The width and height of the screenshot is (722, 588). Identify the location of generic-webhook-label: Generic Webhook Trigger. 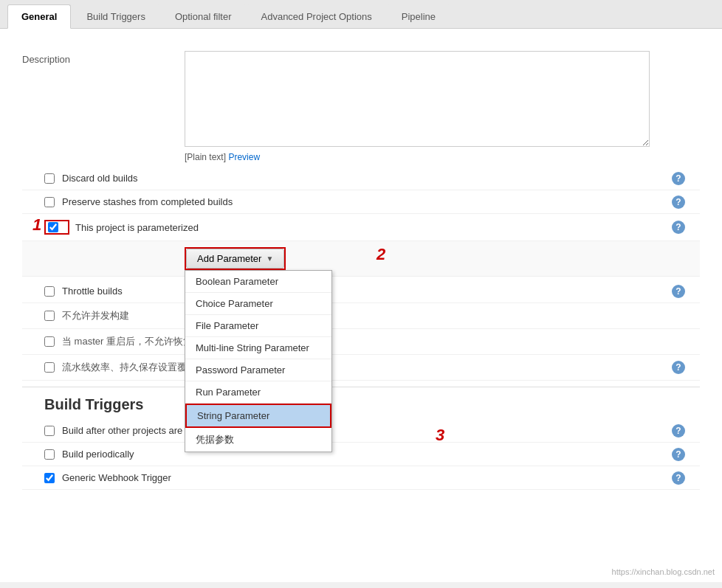
(117, 478).